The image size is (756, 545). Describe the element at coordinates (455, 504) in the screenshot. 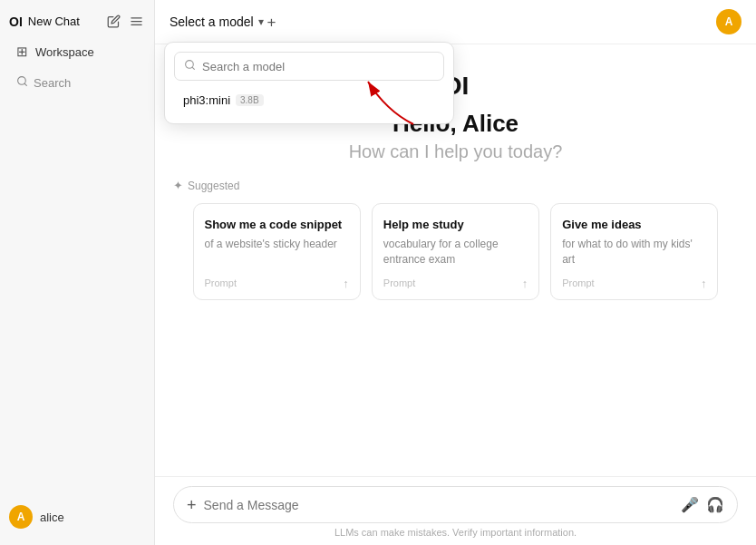

I see `message-input-box: + 🎤 🎧` at that location.